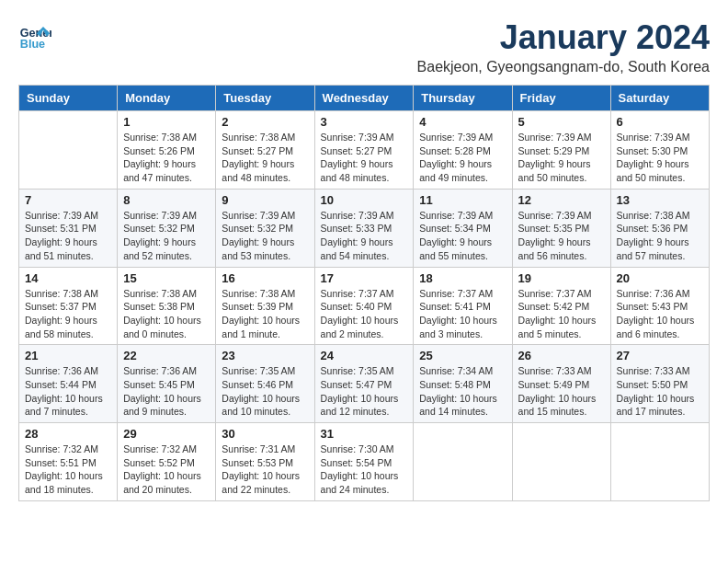 The width and height of the screenshot is (728, 563). What do you see at coordinates (364, 372) in the screenshot?
I see `sunrise-time: Sunrise: 7:35 AM` at bounding box center [364, 372].